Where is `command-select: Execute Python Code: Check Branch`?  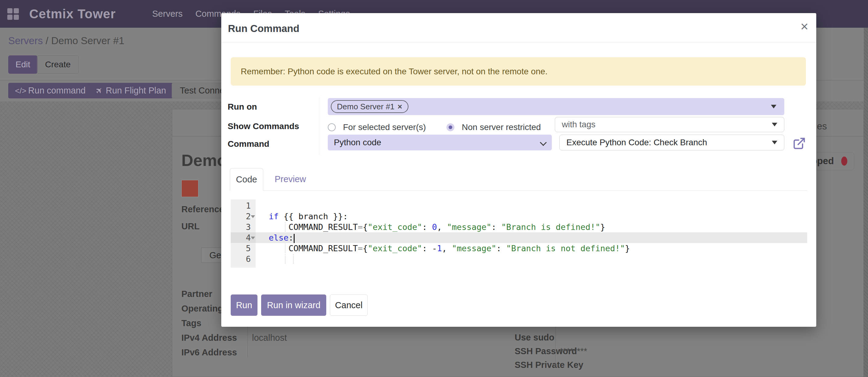
command-select: Execute Python Code: Check Branch is located at coordinates (672, 142).